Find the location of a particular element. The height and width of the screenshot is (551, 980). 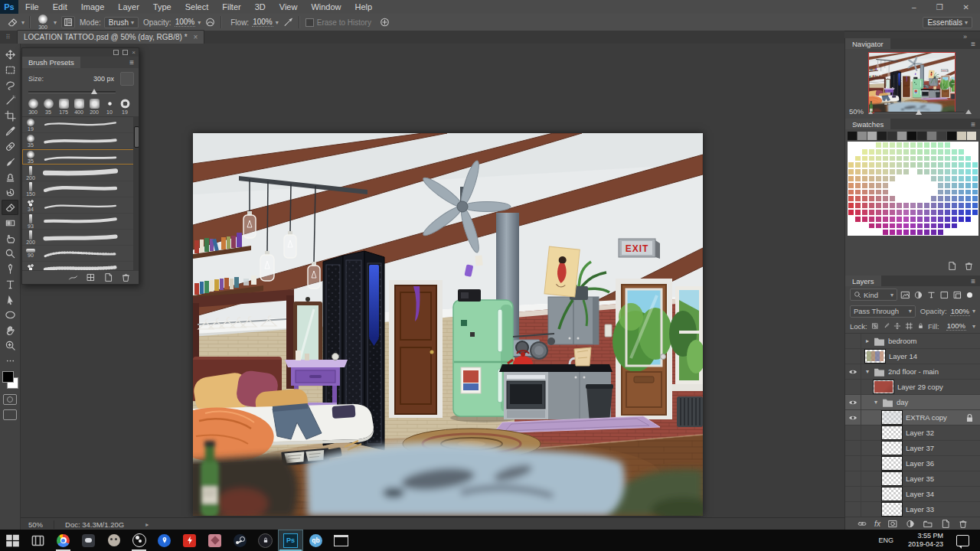

brush-preset-row: 35 is located at coordinates (80, 158).